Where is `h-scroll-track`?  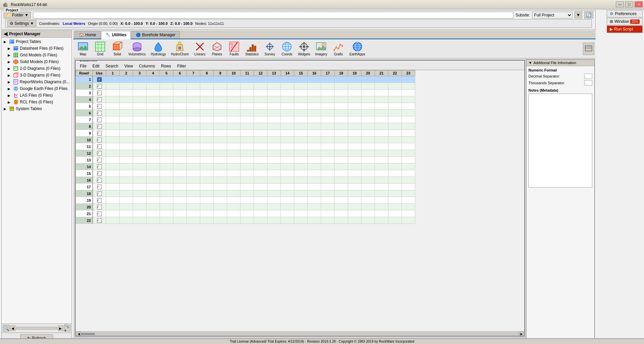
h-scroll-track is located at coordinates (300, 334).